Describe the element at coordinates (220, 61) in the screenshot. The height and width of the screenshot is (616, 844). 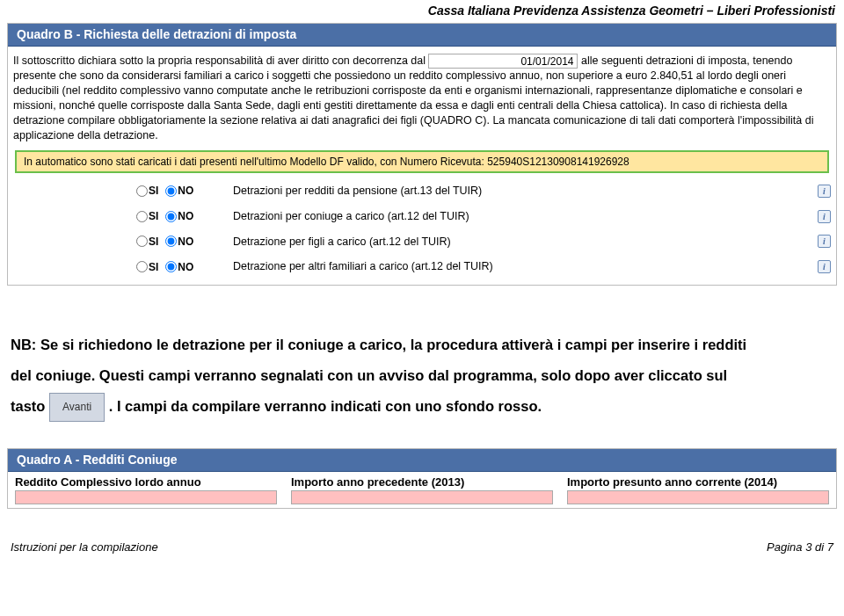
I see `decl-pre: Il sottoscritto dichiara sotto la propri…` at that location.